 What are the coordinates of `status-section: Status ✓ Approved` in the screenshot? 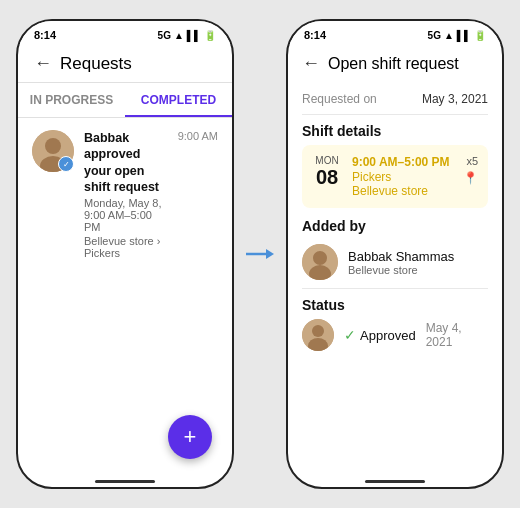 It's located at (395, 324).